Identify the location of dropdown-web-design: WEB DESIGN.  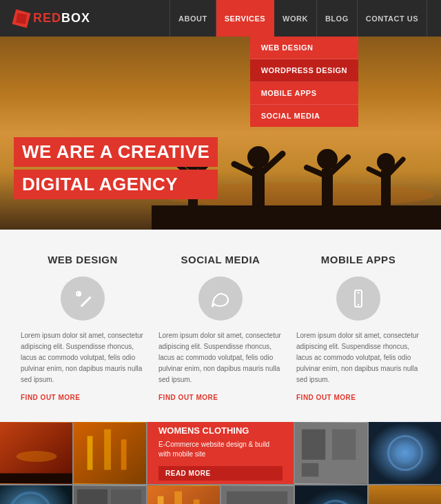
(305, 48).